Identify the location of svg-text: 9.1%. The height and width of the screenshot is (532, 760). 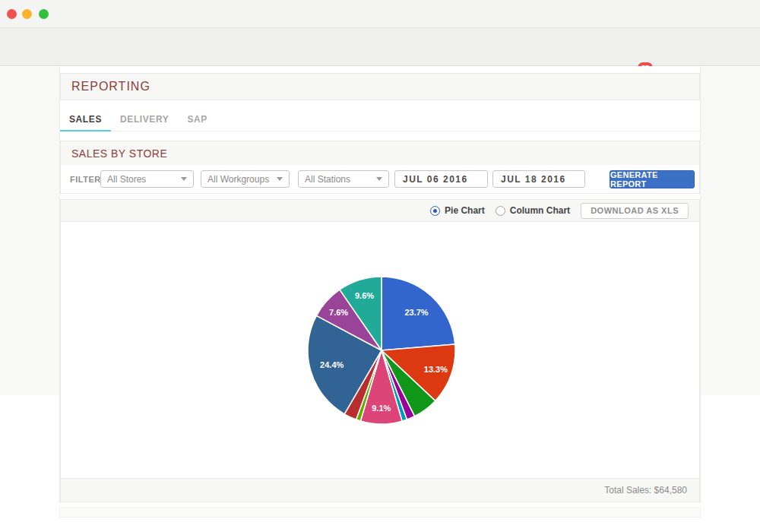
(382, 408).